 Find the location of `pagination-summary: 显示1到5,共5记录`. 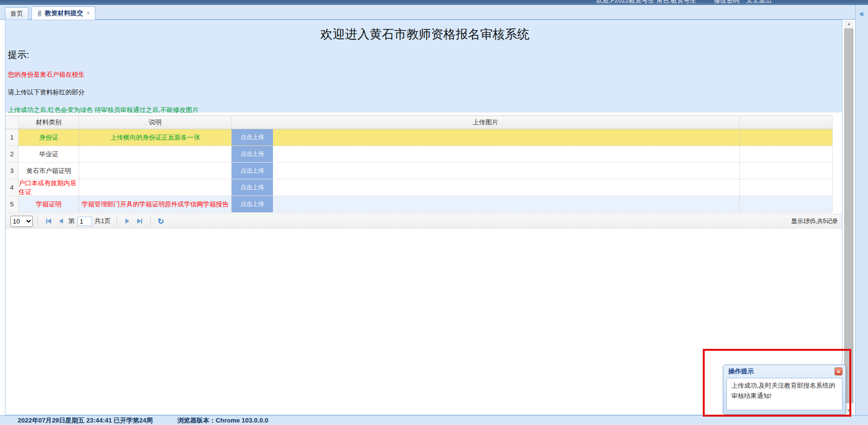

pagination-summary: 显示1到5,共5记录 is located at coordinates (814, 221).